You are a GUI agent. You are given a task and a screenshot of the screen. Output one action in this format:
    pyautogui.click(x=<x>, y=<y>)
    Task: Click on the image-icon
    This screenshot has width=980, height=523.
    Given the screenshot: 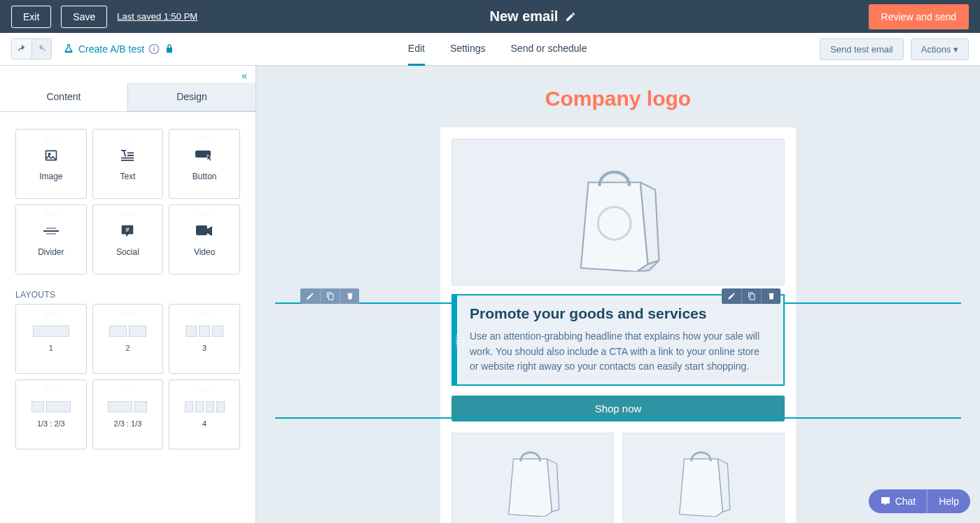 What is the action you would take?
    pyautogui.click(x=51, y=155)
    